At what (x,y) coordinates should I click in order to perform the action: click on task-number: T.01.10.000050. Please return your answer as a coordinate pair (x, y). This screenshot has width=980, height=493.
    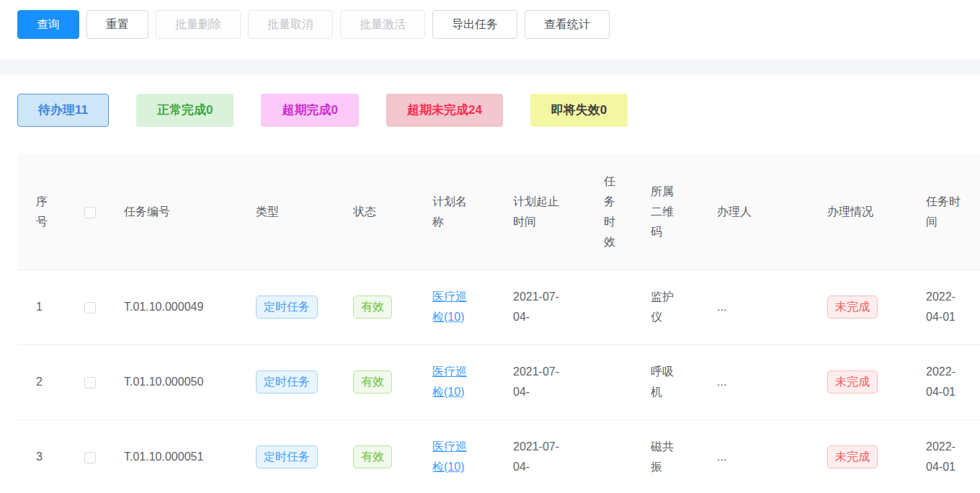
    Looking at the image, I should click on (183, 382).